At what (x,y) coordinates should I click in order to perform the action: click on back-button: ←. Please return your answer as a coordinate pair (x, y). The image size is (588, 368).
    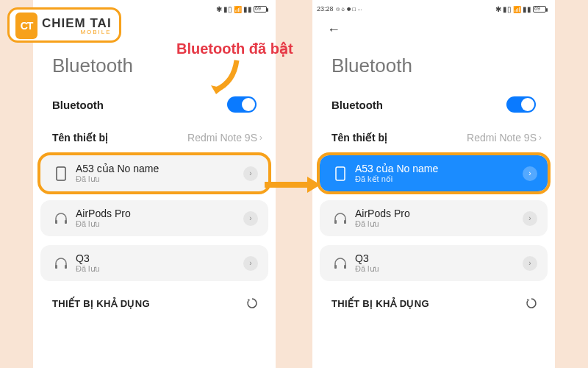
    Looking at the image, I should click on (334, 29).